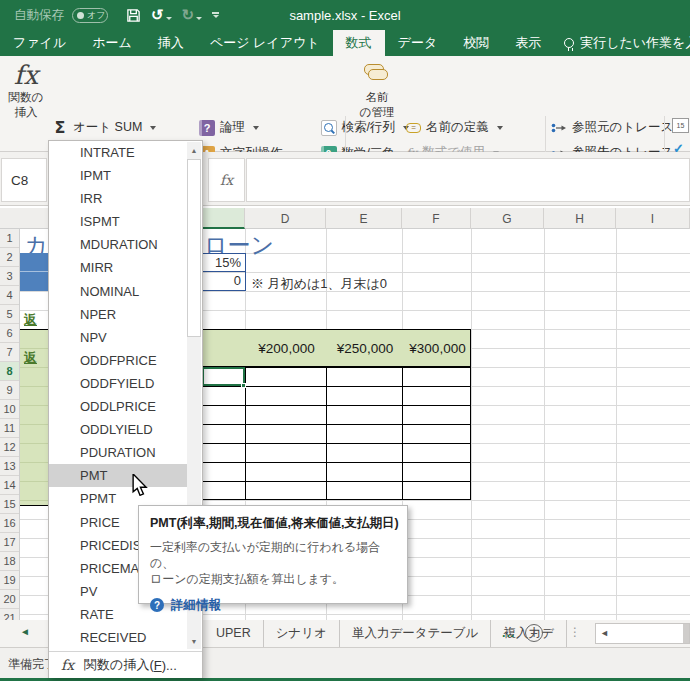 The height and width of the screenshot is (681, 690). Describe the element at coordinates (10, 524) in the screenshot. I see `row-header: 16` at that location.